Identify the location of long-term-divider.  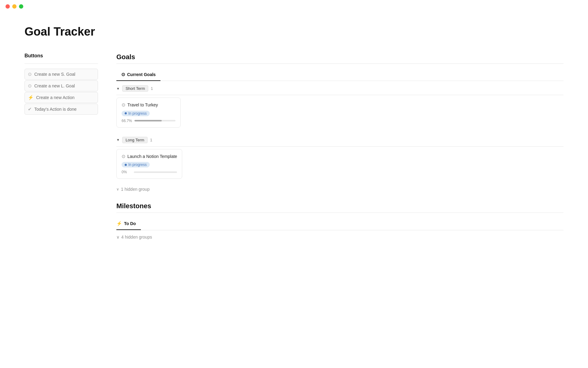
(340, 147).